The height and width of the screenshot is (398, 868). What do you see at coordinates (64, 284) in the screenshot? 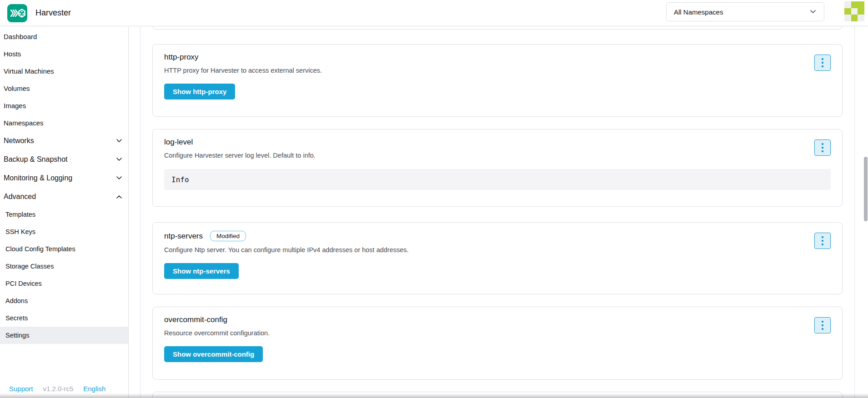
I see `sidebar-item-pci-devices: PCI Devices` at bounding box center [64, 284].